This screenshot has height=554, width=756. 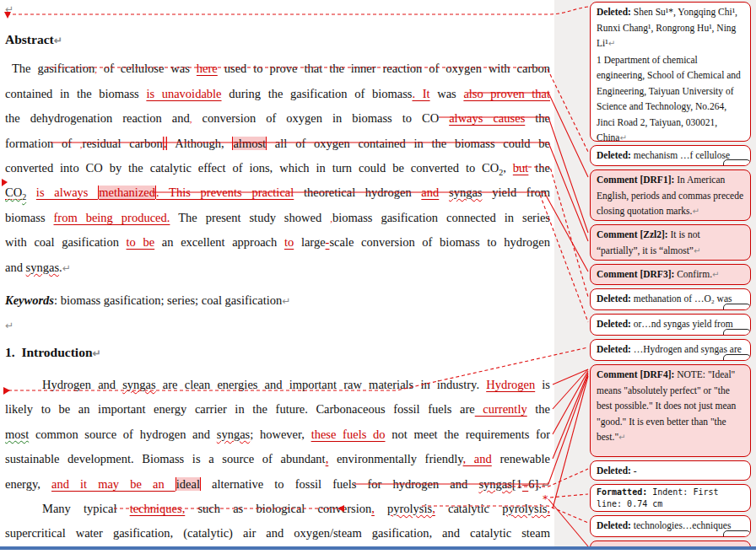 I want to click on text-segment: catalytic, so click(x=469, y=508).